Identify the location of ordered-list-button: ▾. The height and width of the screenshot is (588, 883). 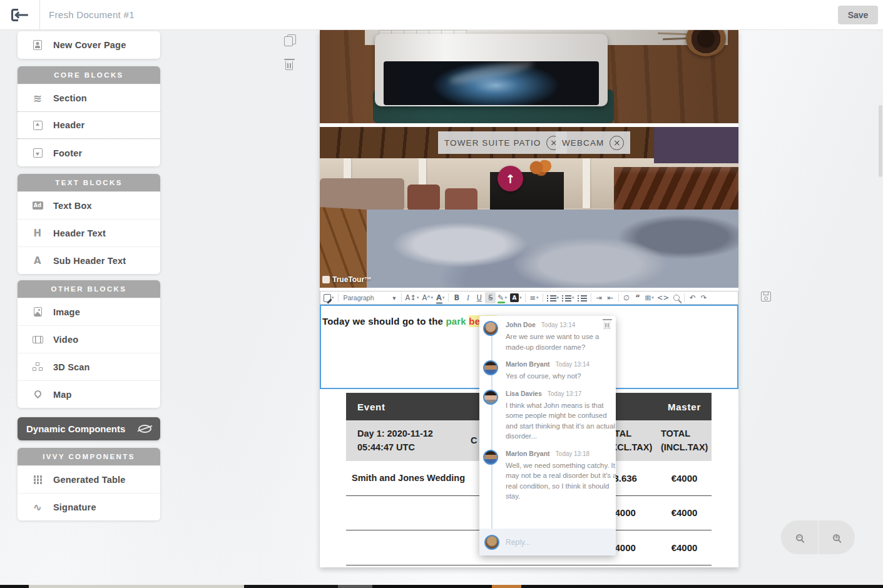
(553, 298).